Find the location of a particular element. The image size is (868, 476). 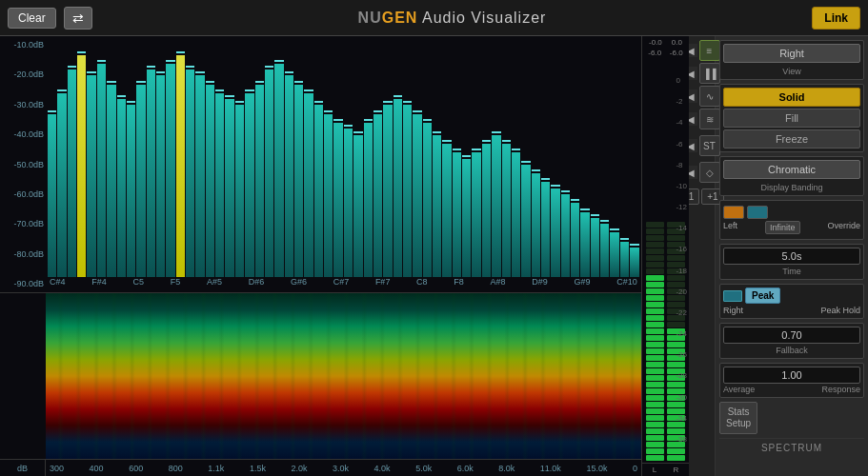

freq-1k5: 1.5k is located at coordinates (257, 468).